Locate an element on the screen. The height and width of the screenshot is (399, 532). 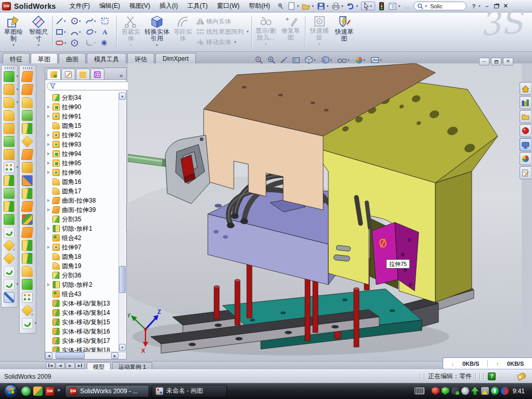
tree-item: 圆角16 is located at coordinates (82, 182).